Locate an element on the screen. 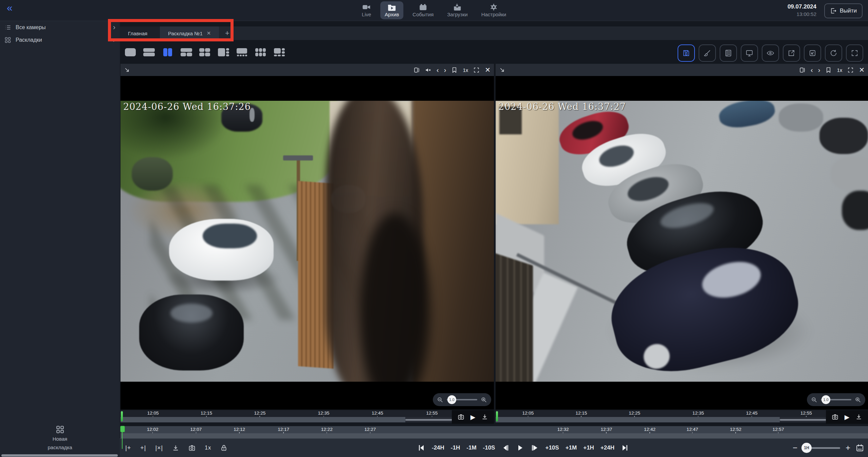 This screenshot has height=457, width=868. timeline-zoom-in-button: + is located at coordinates (848, 448).